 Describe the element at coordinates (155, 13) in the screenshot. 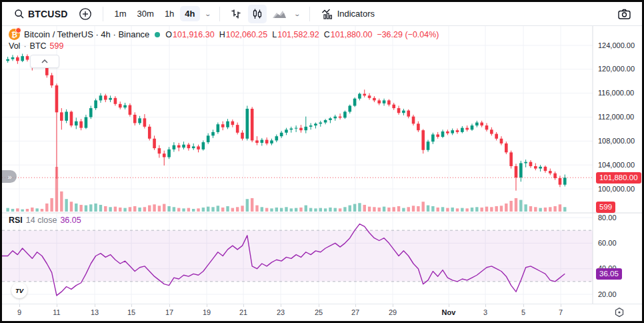

I see `interval-group: 1m30m1h4h` at that location.